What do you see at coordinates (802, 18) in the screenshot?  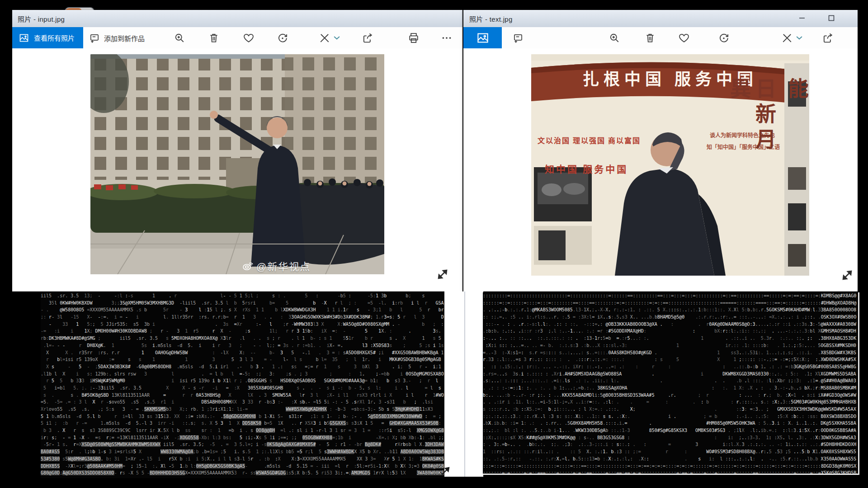 I see `minimize-icon` at bounding box center [802, 18].